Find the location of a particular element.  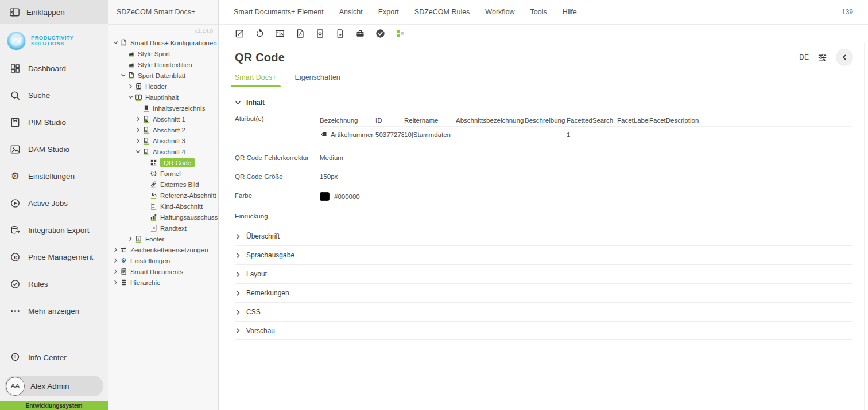

sidebar-item-dashboard: Dashboard is located at coordinates (54, 69).